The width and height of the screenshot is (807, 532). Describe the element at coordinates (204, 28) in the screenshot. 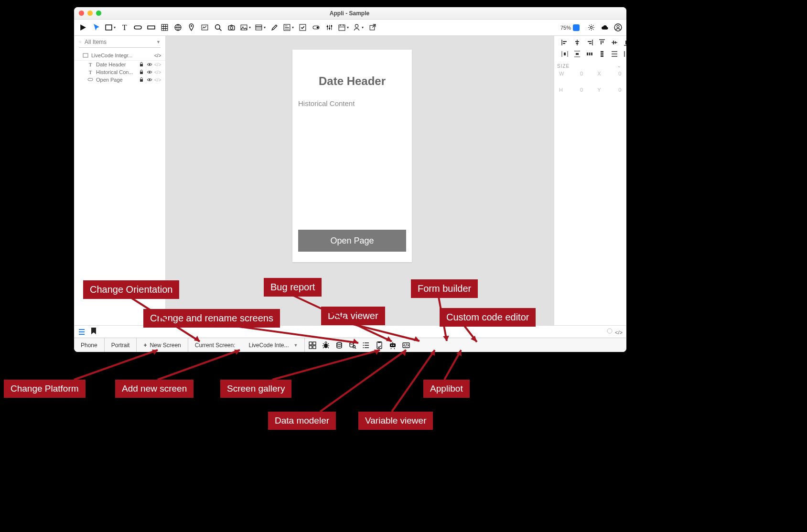

I see `chart-icon` at that location.